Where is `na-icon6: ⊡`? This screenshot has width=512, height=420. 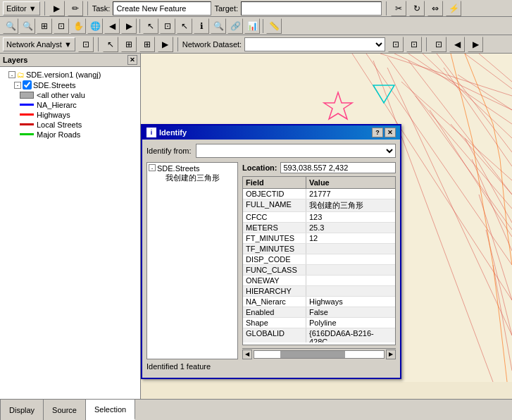
na-icon6: ⊡ is located at coordinates (396, 44).